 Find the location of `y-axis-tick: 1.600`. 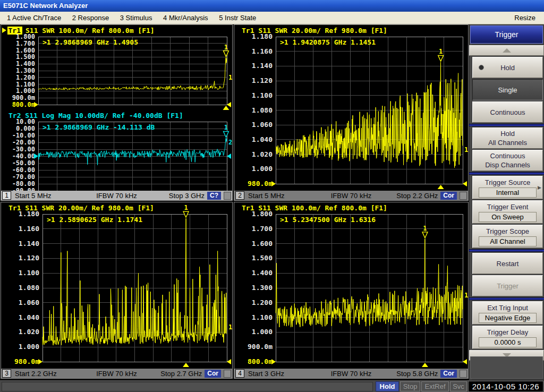

y-axis-tick: 1.600 is located at coordinates (262, 243).